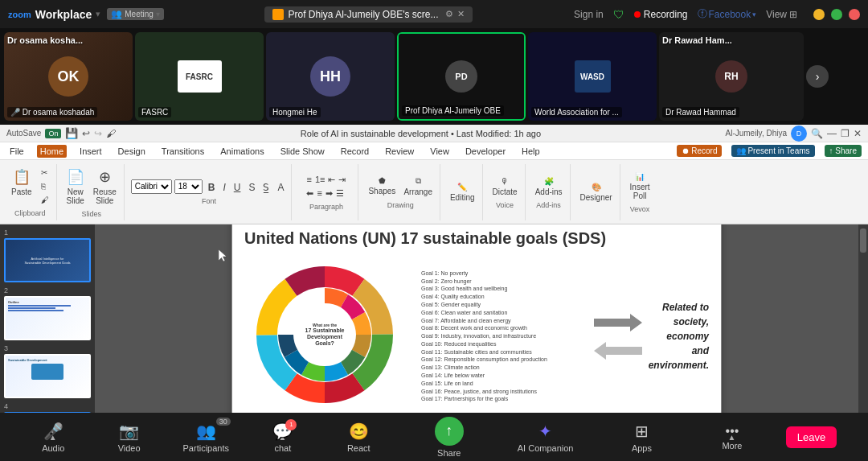 The height and width of the screenshot is (461, 868). What do you see at coordinates (104, 187) in the screenshot?
I see `reuse-slides-button: ⊕ ReuseSlide` at bounding box center [104, 187].